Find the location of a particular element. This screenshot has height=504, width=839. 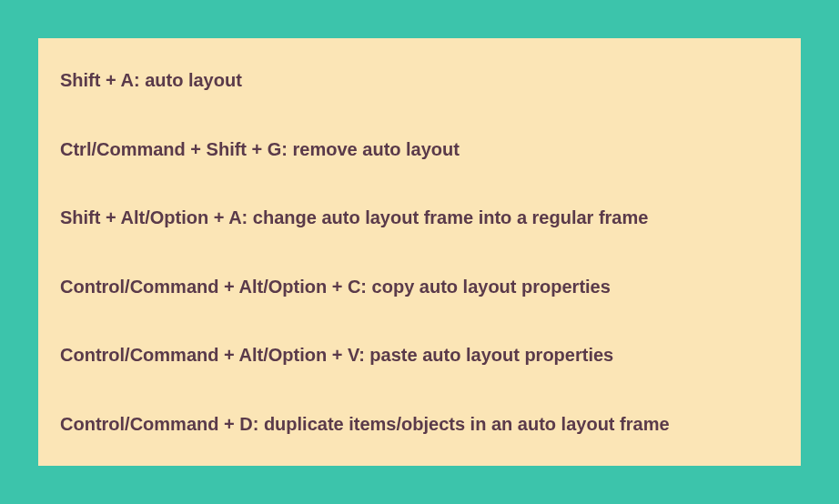

shortcut-item: Ctrl/Command + Shift + G: remove auto la… is located at coordinates (420, 149).